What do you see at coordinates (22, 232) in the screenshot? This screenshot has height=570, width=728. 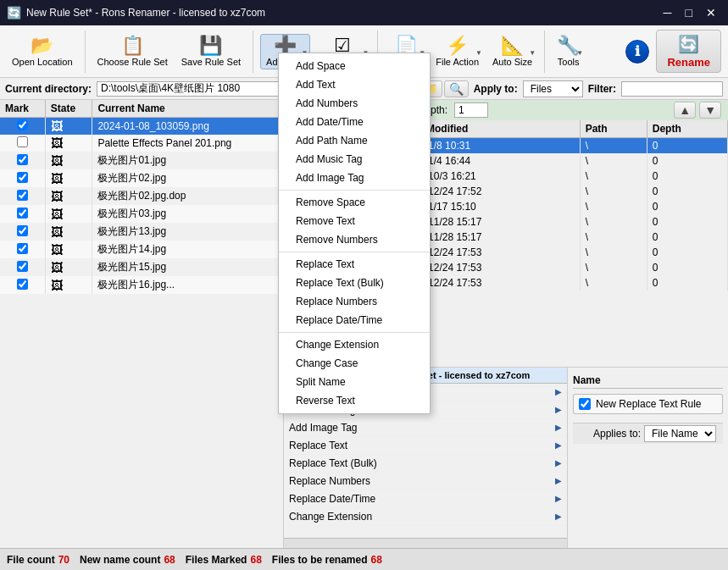 I see `file-mark-cell` at bounding box center [22, 232].